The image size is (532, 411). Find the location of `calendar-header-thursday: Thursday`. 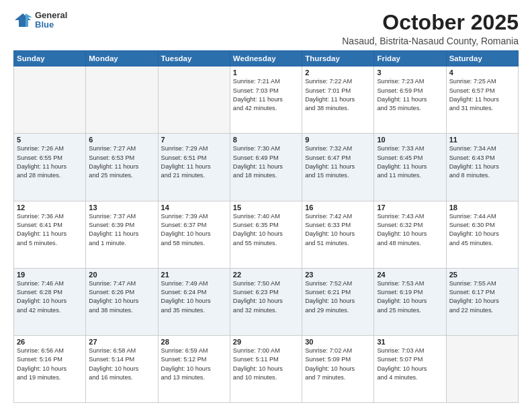

calendar-header-thursday: Thursday is located at coordinates (339, 59).